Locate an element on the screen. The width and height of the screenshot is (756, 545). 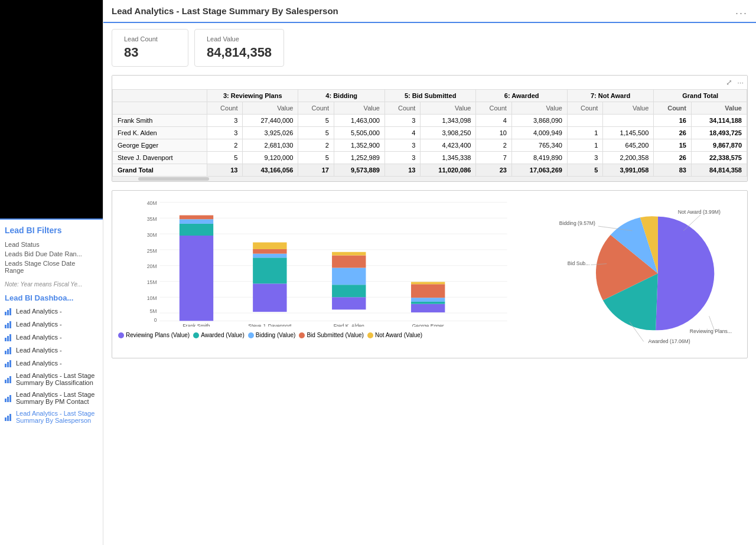
bar-steve-rp is located at coordinates (269, 298).